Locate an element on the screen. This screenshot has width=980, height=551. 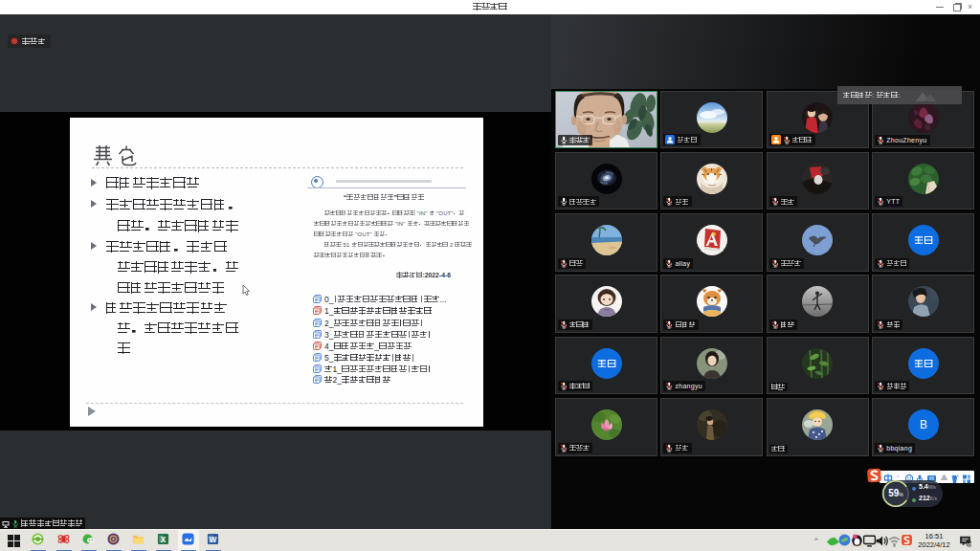
svg-text: X is located at coordinates (164, 540).